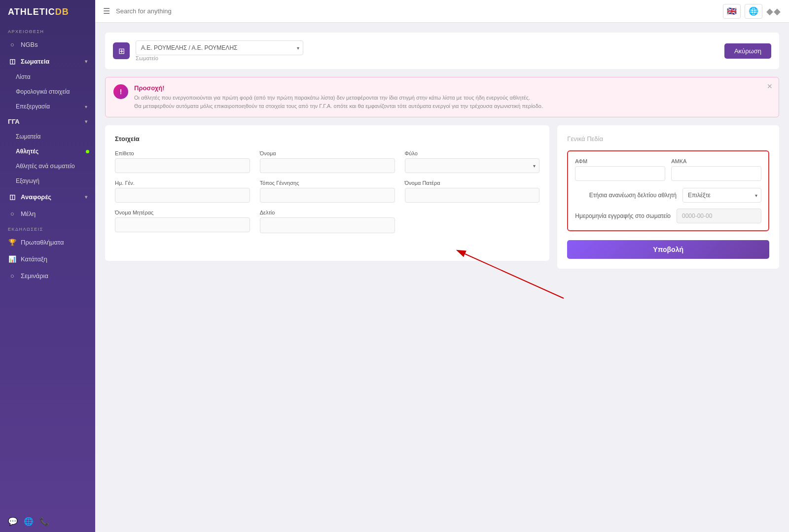 This screenshot has height=532, width=789. Describe the element at coordinates (86, 121) in the screenshot. I see `chevron-down-icon: ▾` at that location.